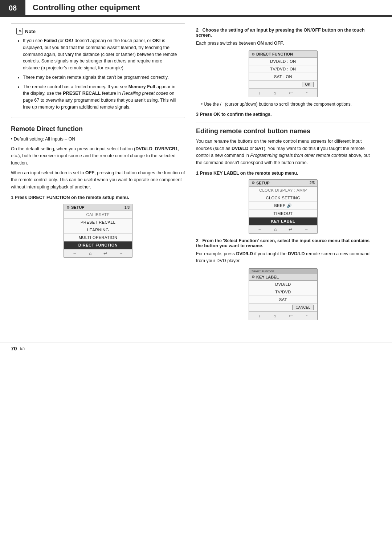 This screenshot has width=392, height=553. I want to click on note-label: Note, so click(30, 31).